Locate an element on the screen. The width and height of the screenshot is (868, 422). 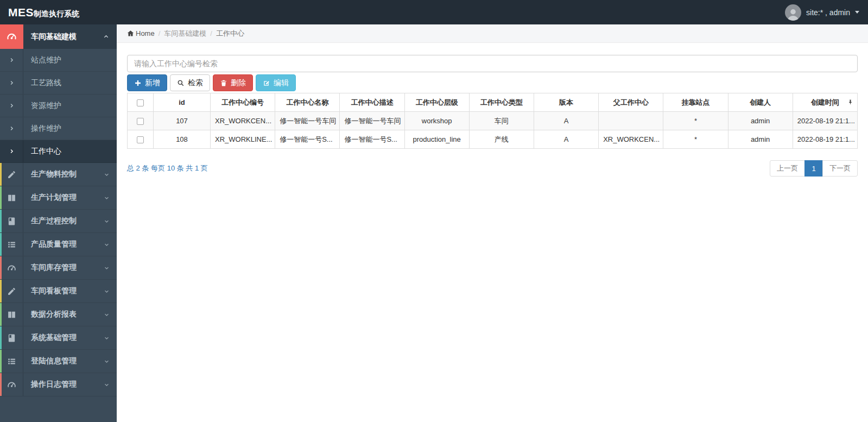
add-button: 新增 is located at coordinates (147, 83).